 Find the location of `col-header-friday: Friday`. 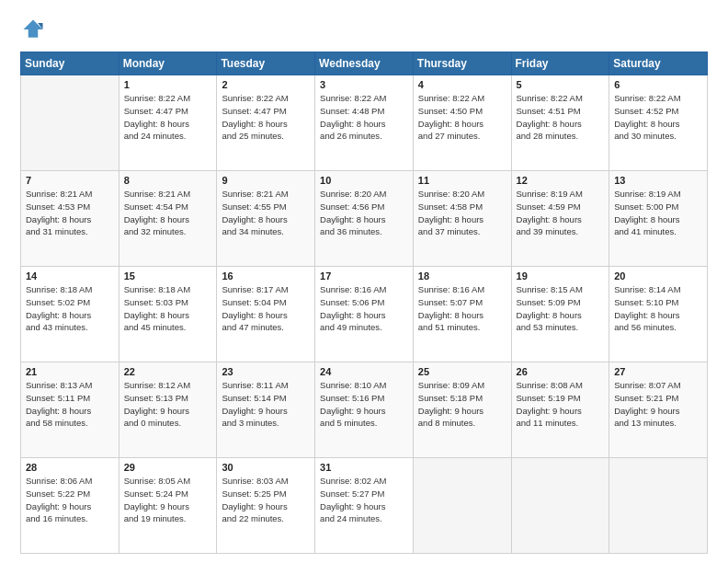

col-header-friday: Friday is located at coordinates (561, 64).